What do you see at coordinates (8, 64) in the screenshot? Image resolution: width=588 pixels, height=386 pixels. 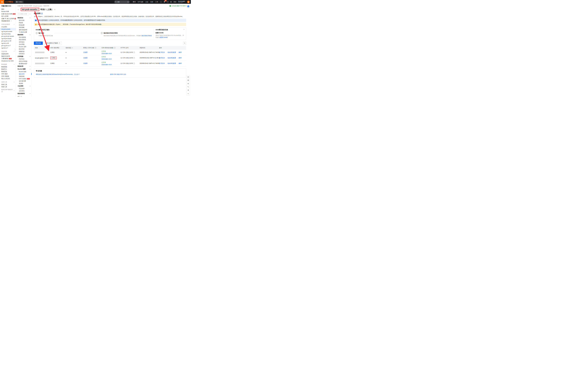 I see `section-services-title: 数据服务 ∧` at bounding box center [8, 64].